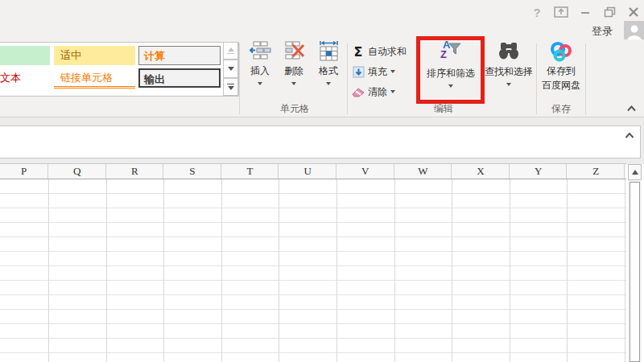  Describe the element at coordinates (135, 171) in the screenshot. I see `column-header-R: R` at that location.